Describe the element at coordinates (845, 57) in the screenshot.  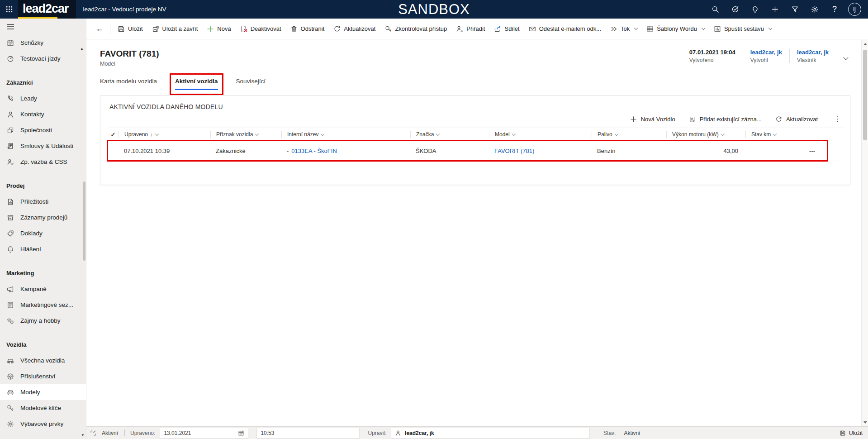
I see `header-expand-chevron-icon` at that location.